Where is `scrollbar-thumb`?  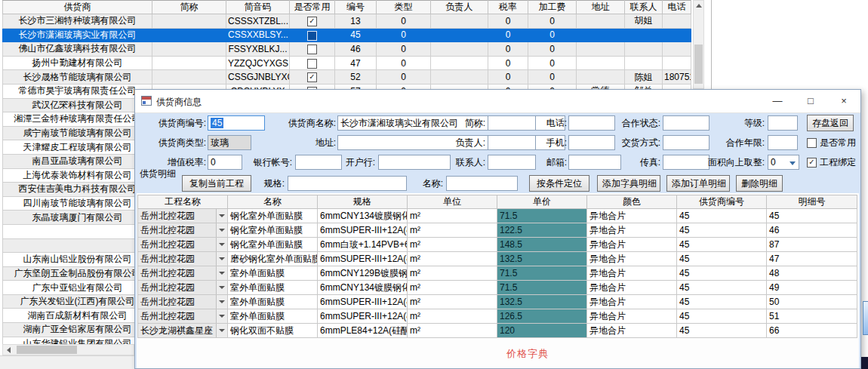 scrollbar-thumb is located at coordinates (699, 64).